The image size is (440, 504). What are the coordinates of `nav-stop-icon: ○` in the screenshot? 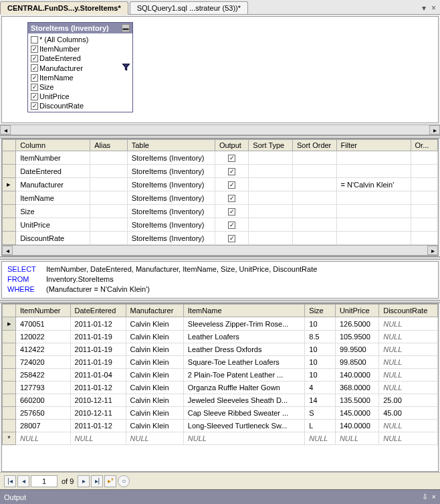 It's located at (124, 481).